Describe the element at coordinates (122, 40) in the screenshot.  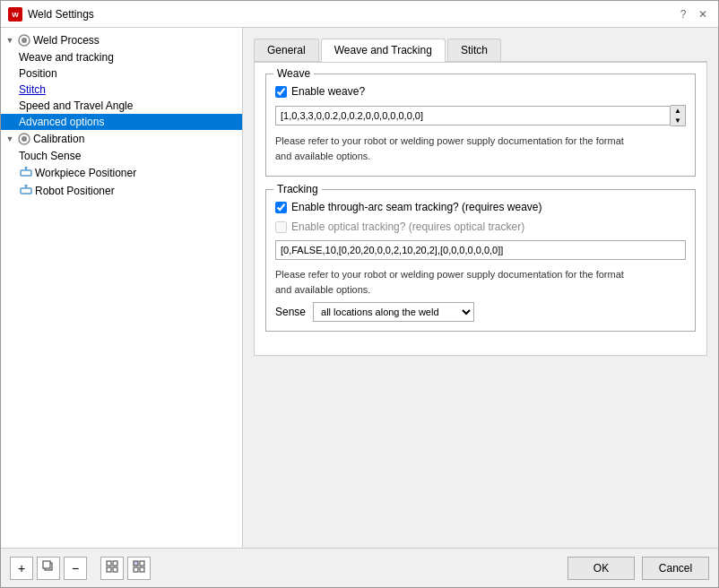
I see `sidebar-item-weld-process: ▼ Weld Process` at that location.